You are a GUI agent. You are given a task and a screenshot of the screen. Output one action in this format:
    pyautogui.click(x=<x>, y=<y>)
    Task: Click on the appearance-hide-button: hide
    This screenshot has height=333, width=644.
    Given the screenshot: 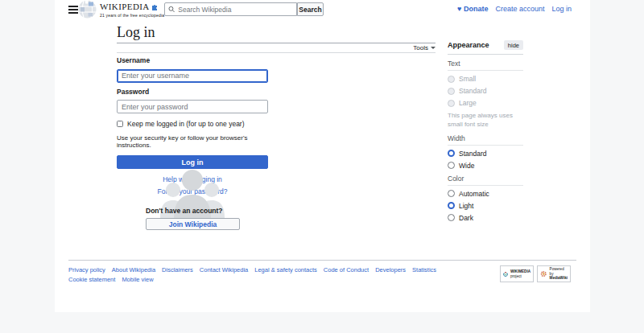 What is the action you would take?
    pyautogui.click(x=514, y=45)
    